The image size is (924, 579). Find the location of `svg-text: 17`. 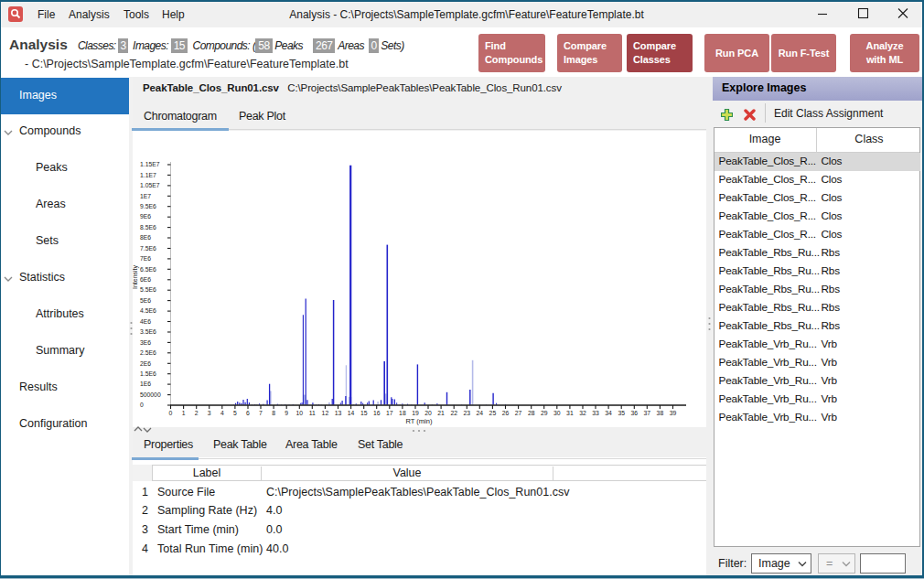

svg-text: 17 is located at coordinates (390, 413).